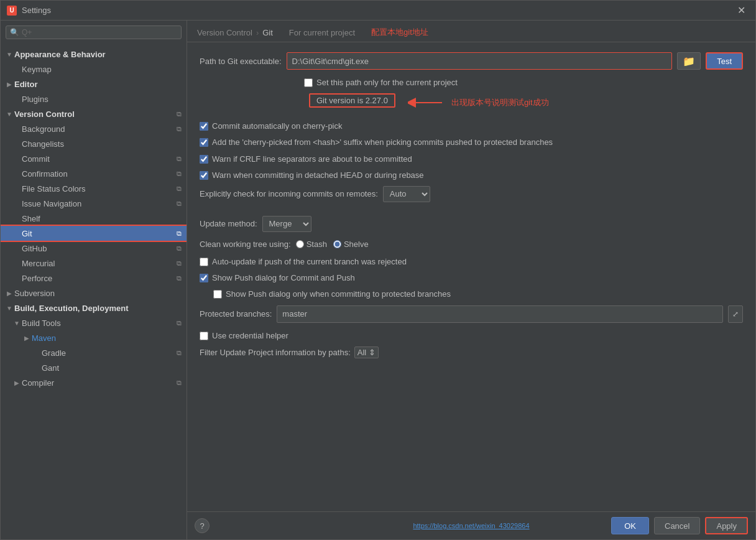  I want to click on sidebar-item-build-tools: ▼ Build Tools ⧉, so click(93, 323).